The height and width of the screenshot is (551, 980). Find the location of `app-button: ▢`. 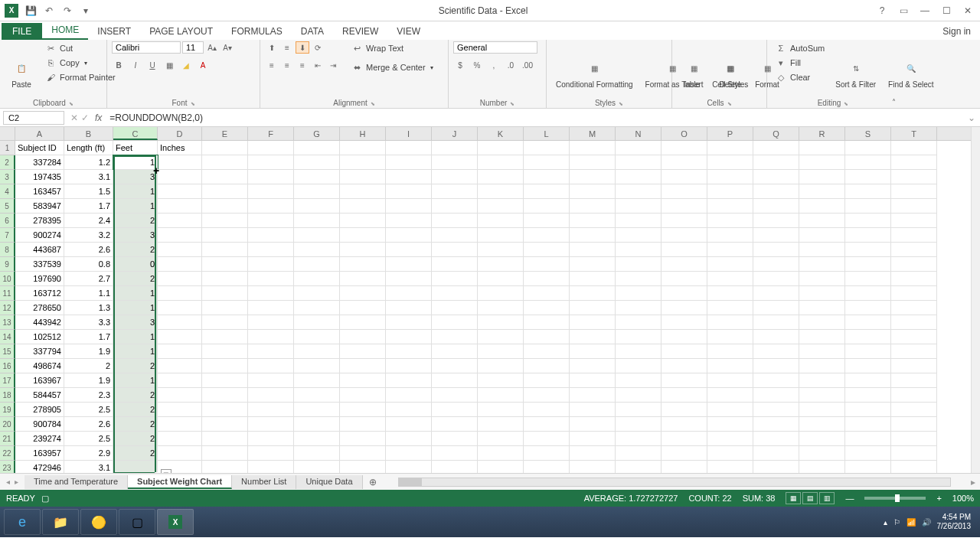

app-button: ▢ is located at coordinates (137, 522).